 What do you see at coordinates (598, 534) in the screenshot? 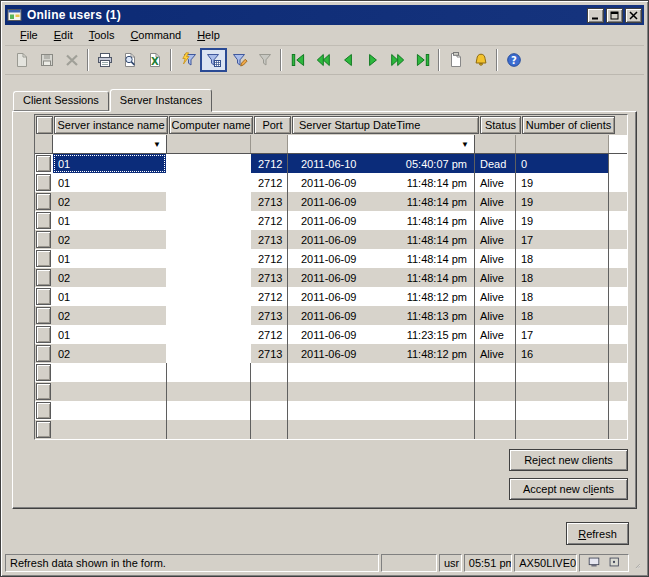
I see `refresh-button: Refresh` at bounding box center [598, 534].